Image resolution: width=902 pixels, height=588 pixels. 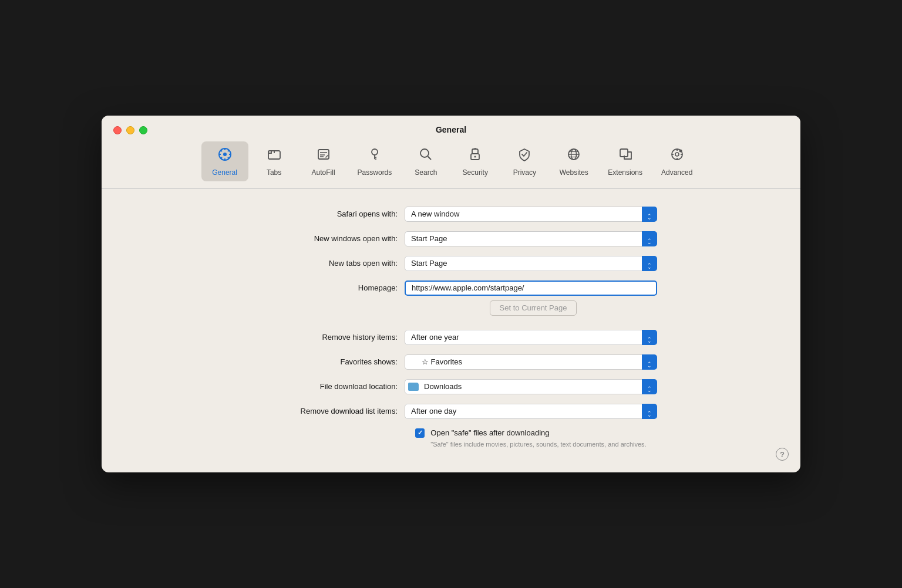 What do you see at coordinates (451, 214) in the screenshot?
I see `safari-opens-row: Safari opens with: A new window` at bounding box center [451, 214].